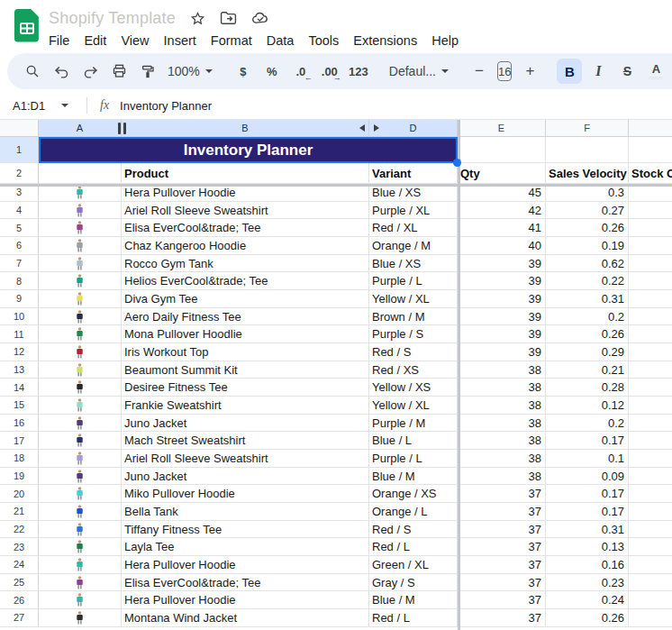 The image size is (672, 630). I want to click on variant-cell: Orange / L, so click(413, 512).